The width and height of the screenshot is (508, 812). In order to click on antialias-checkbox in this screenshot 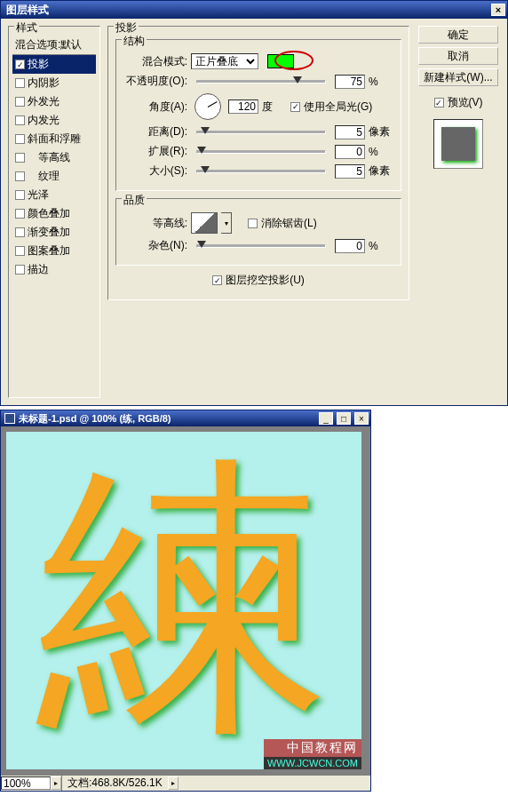, I will do `click(252, 224)`.